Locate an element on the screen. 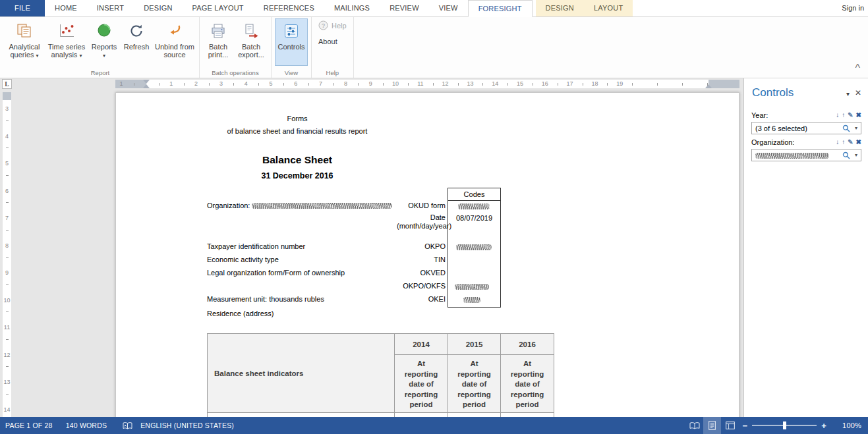 The height and width of the screenshot is (434, 868). organization-clear-icon: ✖ is located at coordinates (859, 142).